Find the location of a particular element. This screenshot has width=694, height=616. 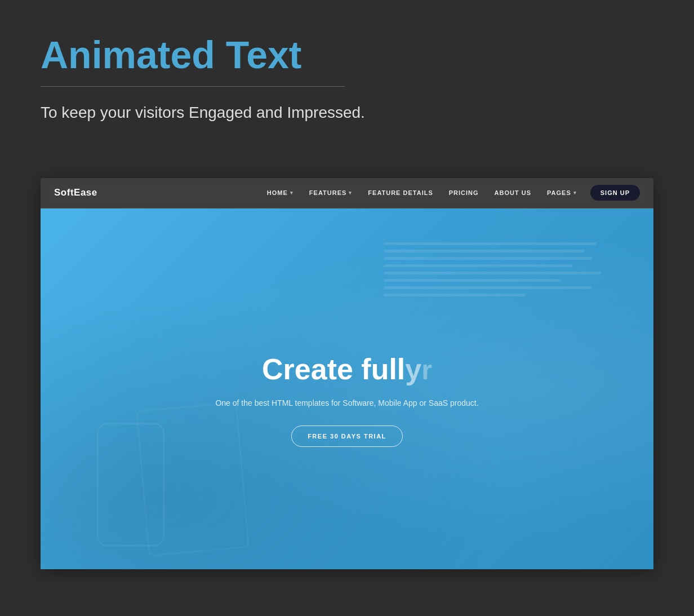

subtitle: To keep your visitors Engaged and Impres… is located at coordinates (347, 113).